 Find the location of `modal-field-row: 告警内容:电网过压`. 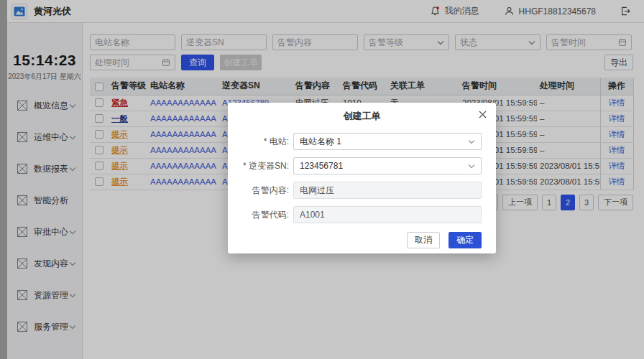

modal-field-row: 告警内容:电网过压 is located at coordinates (358, 190).